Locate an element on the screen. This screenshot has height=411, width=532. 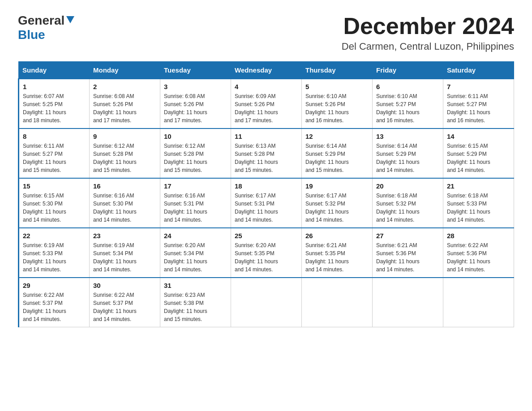
day-number: 30 is located at coordinates (124, 286).